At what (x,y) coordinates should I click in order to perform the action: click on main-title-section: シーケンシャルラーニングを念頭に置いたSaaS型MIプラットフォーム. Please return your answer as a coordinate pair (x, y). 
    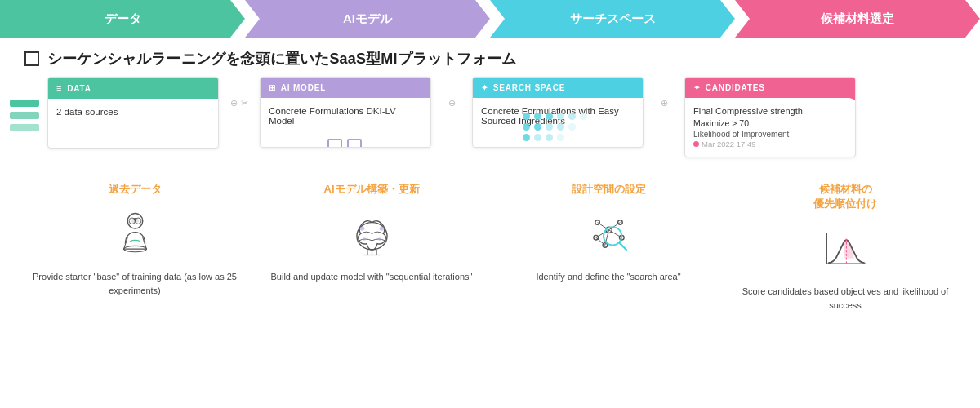
    Looking at the image, I should click on (490, 57).